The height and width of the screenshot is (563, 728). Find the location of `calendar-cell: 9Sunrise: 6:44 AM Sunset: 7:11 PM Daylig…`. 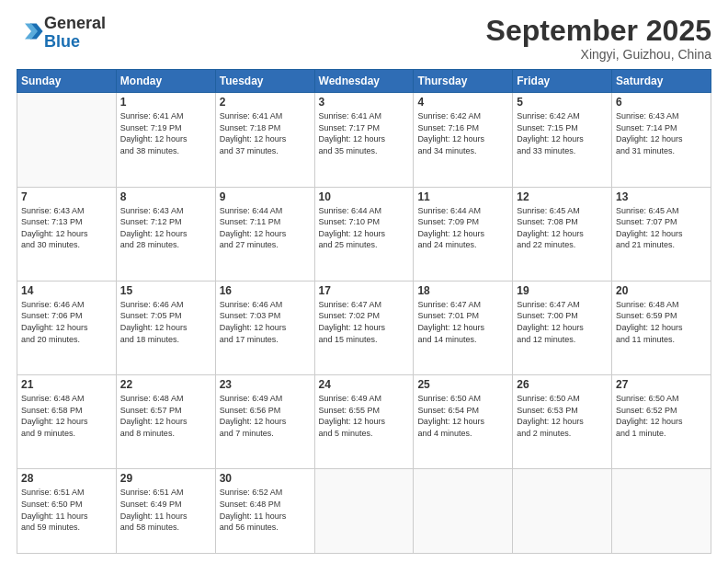

calendar-cell: 9Sunrise: 6:44 AM Sunset: 7:11 PM Daylig… is located at coordinates (265, 234).